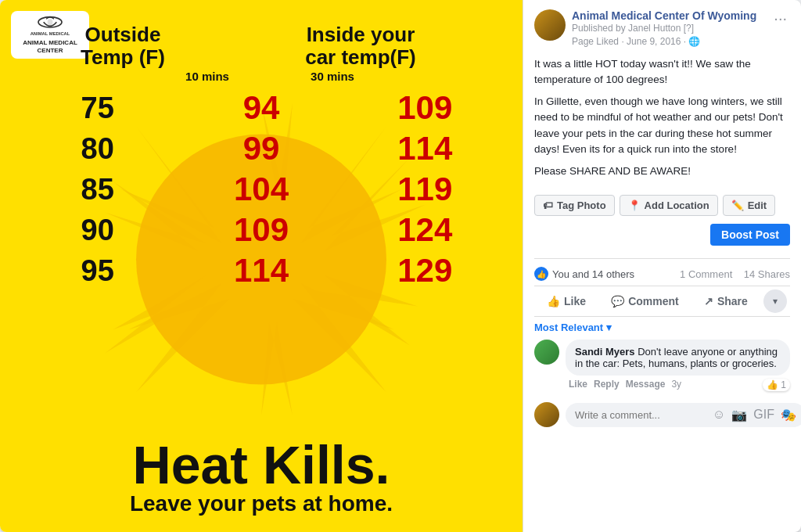 Image resolution: width=801 pixels, height=532 pixels. I want to click on subheader-30min: 30 mins, so click(332, 77).